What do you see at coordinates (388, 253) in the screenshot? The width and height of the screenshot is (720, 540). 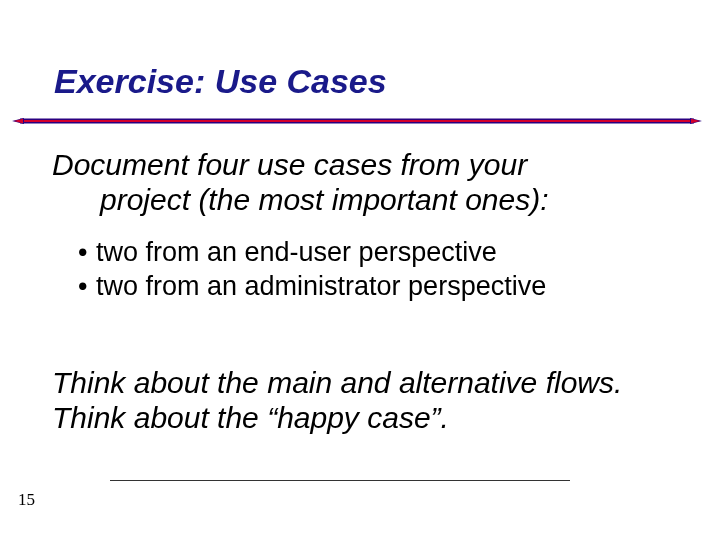 I see `list-item: • two from an end-user perspective` at bounding box center [388, 253].